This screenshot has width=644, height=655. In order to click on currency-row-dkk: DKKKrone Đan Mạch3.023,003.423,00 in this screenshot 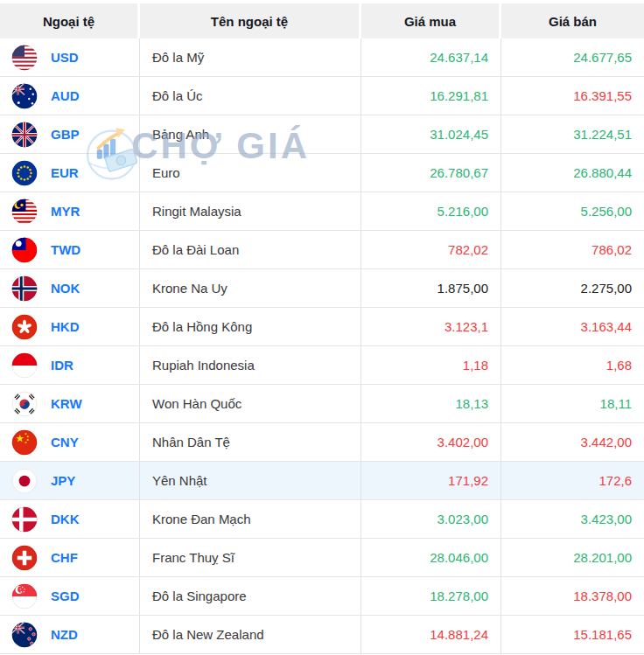, I will do `click(322, 519)`.